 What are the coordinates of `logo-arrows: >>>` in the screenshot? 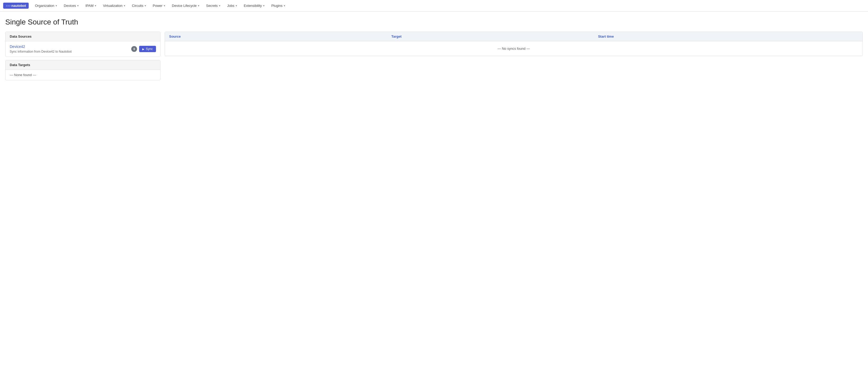 It's located at (8, 6).